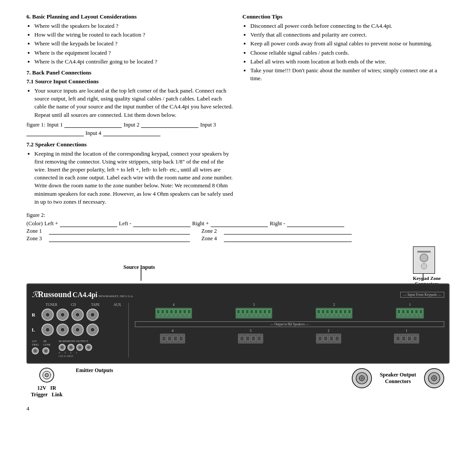  Describe the element at coordinates (119, 231) in the screenshot. I see `zone1-field` at that location.